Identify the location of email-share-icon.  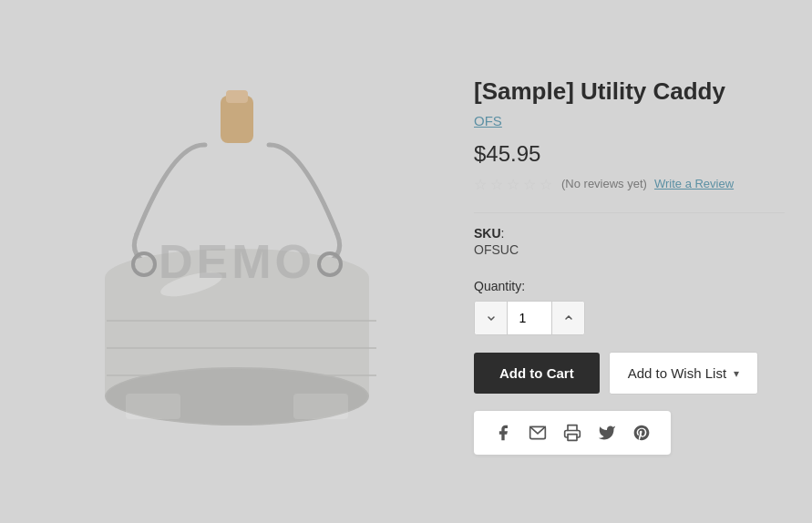
(538, 433).